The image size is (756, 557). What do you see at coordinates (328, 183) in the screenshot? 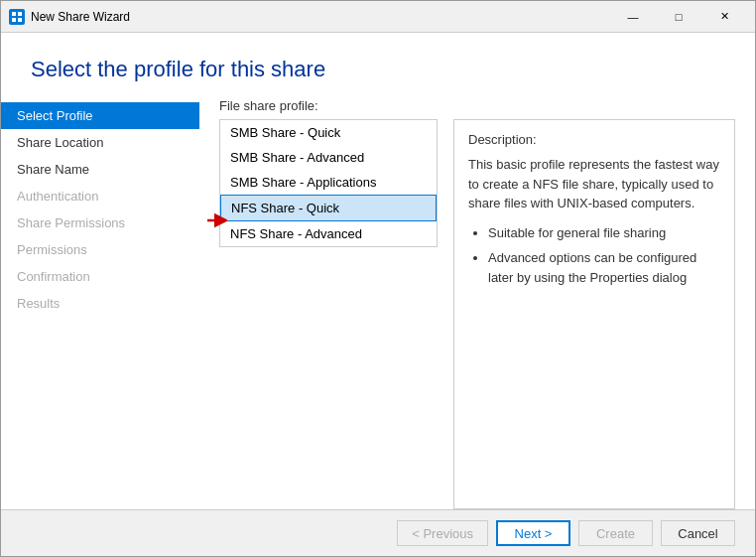
I see `profile-smb-applications: SMB Share - Applications` at bounding box center [328, 183].